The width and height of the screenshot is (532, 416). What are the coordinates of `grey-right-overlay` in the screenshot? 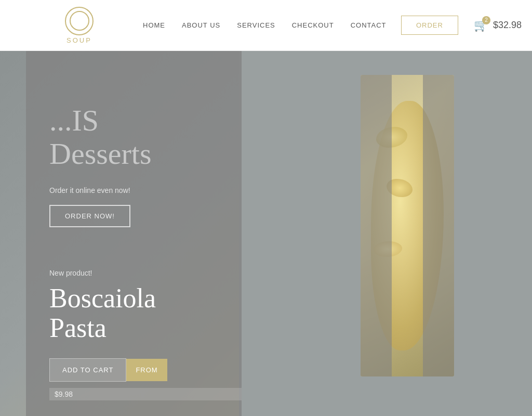 It's located at (438, 226).